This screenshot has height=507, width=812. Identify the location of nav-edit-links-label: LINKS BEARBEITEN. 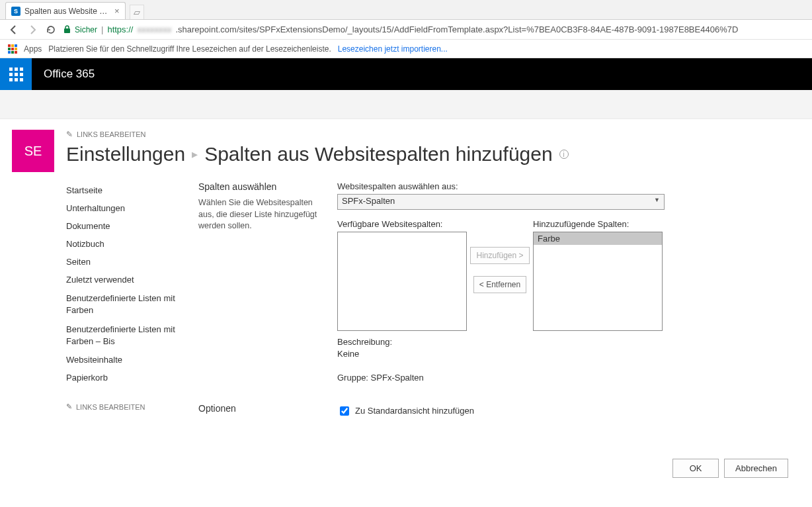
(111, 407).